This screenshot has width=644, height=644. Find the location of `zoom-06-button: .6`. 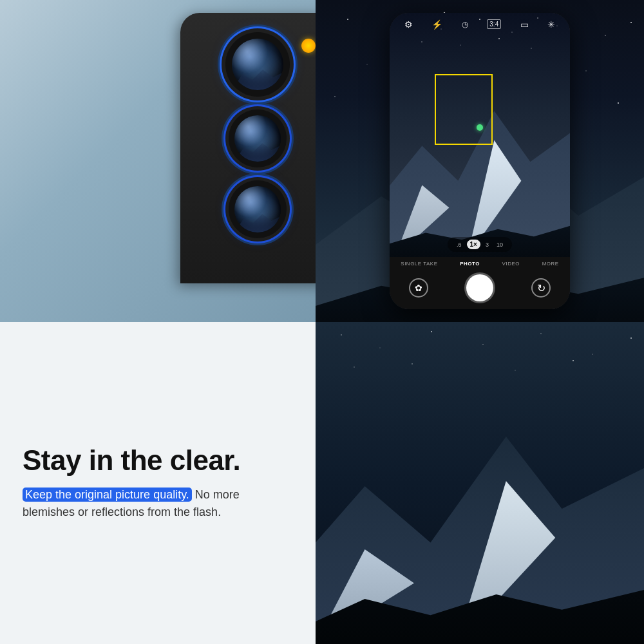

zoom-06-button: .6 is located at coordinates (459, 245).